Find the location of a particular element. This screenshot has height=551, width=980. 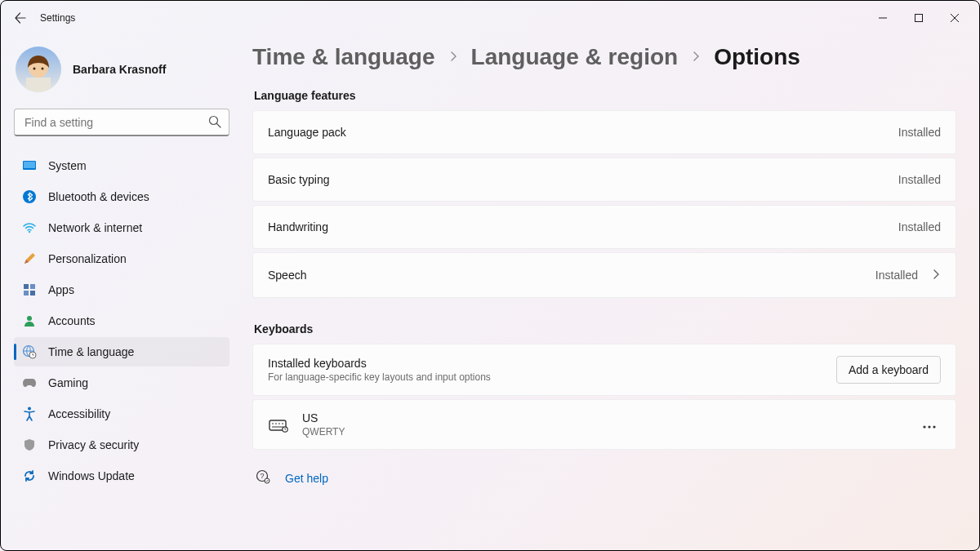

sidebar-item-network: Network & internet is located at coordinates (122, 228).